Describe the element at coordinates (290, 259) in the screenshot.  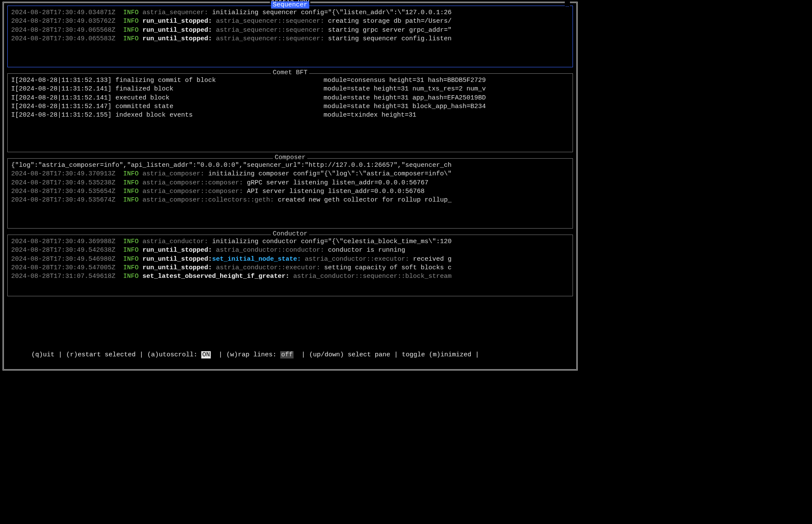
I see `log-line: 2024-08-28T17:30:49.546980Z INFO run_unt…` at that location.